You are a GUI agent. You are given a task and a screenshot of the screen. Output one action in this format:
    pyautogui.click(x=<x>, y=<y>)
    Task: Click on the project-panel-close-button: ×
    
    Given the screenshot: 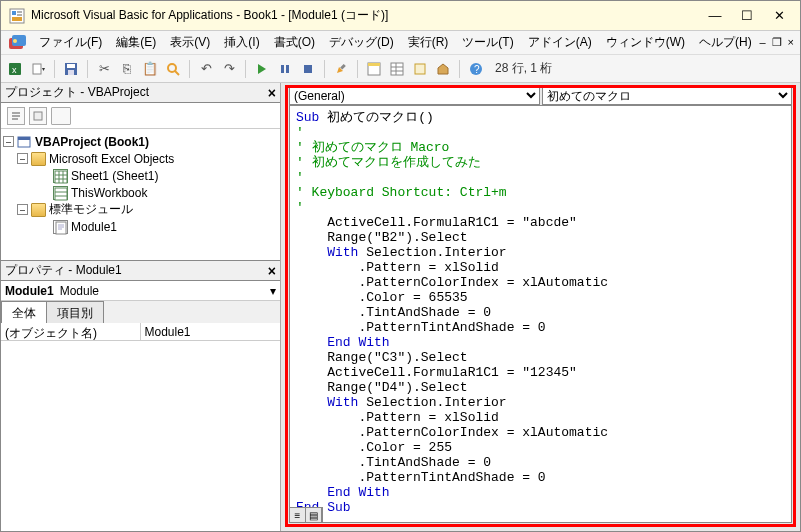 What is the action you would take?
    pyautogui.click(x=272, y=93)
    